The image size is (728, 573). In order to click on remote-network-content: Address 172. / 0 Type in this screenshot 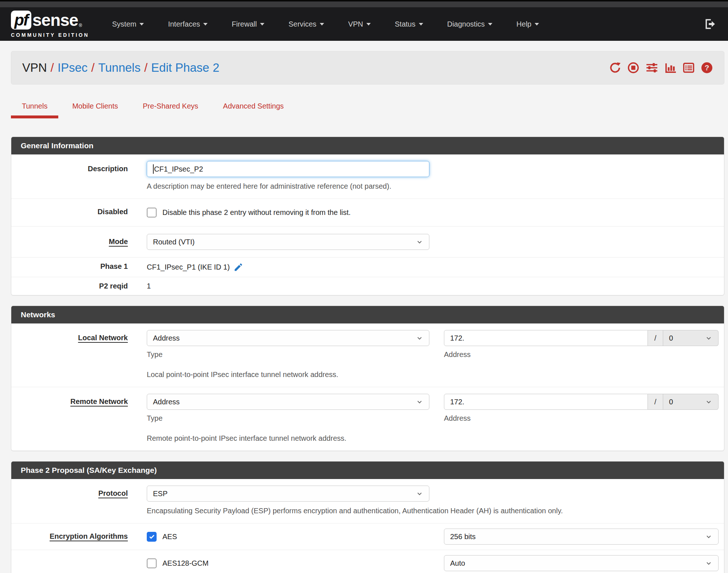, I will do `click(431, 418)`.